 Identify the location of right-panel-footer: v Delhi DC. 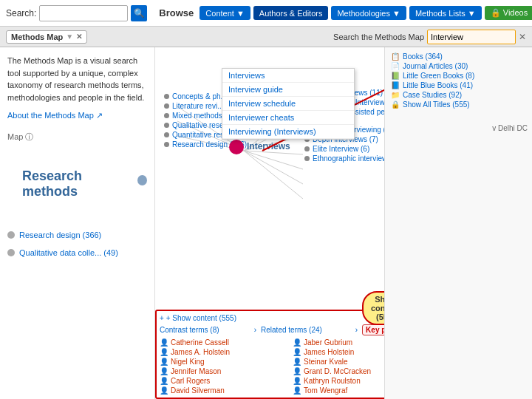
(458, 129).